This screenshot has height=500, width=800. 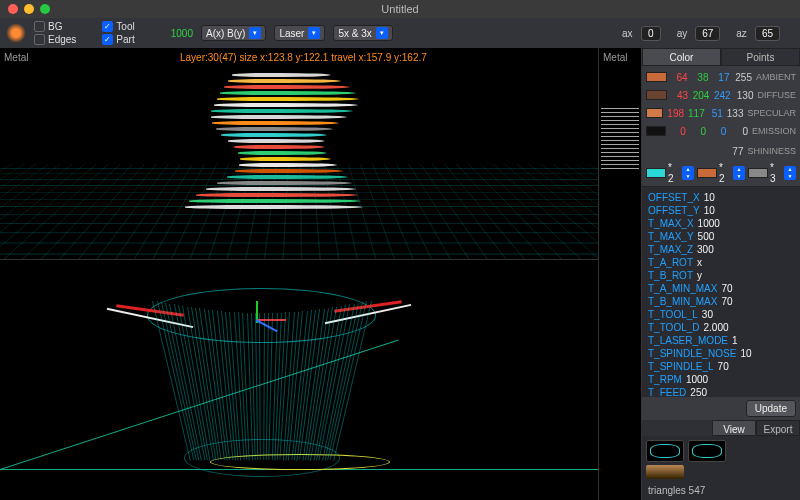 I want to click on ay-input: 67, so click(x=708, y=34).